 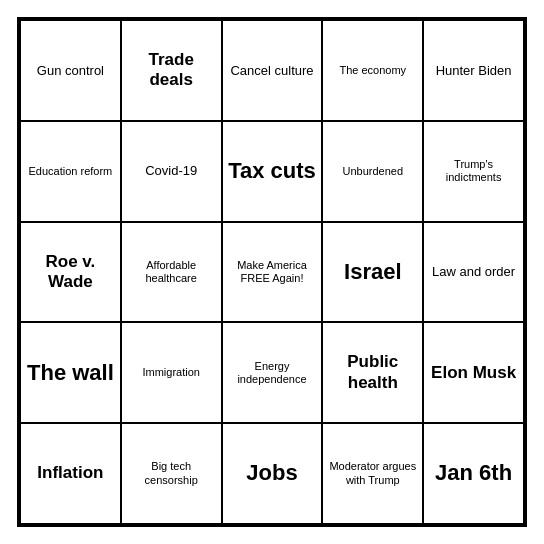 I want to click on bingo-cell-r4c4: Jan 6th, so click(x=474, y=474).